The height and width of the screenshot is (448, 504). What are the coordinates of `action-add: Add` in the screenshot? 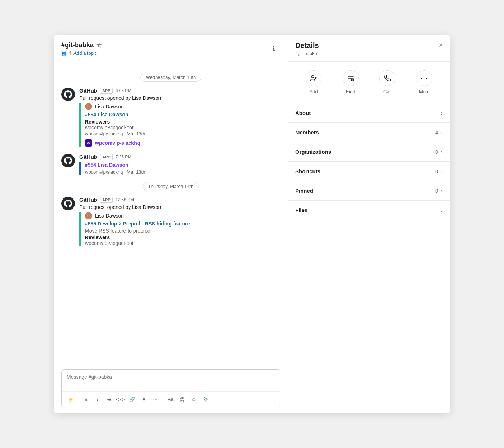 It's located at (314, 82).